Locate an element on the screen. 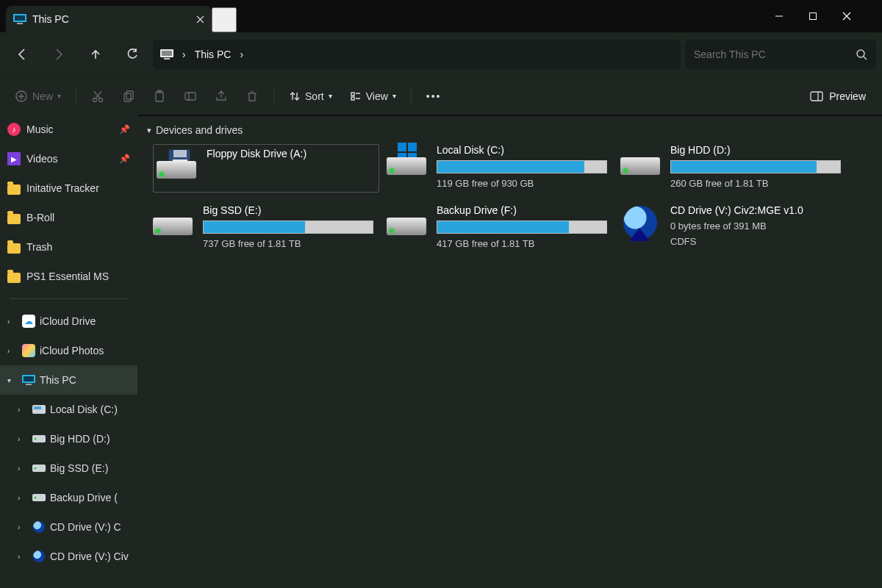 This screenshot has height=588, width=882. group-header-devices: ▾ Devices and drives is located at coordinates (510, 130).